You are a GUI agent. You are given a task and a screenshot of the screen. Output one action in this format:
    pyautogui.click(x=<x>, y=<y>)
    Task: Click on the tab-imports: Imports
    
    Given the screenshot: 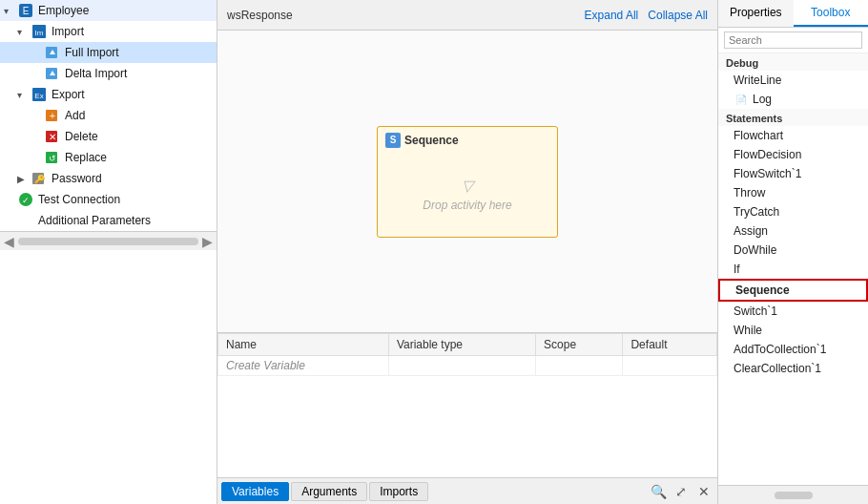 What is the action you would take?
    pyautogui.click(x=399, y=492)
    